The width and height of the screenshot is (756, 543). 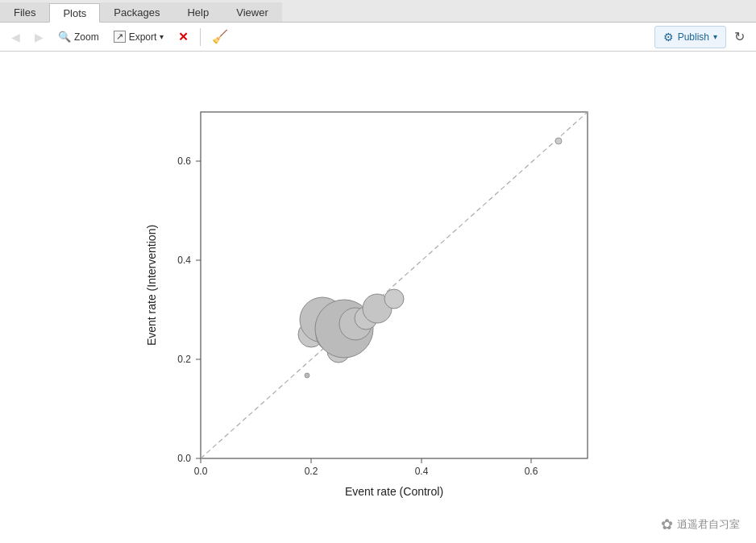 What do you see at coordinates (152, 285) in the screenshot?
I see `y-axis-label: Event rate (Intervention)` at bounding box center [152, 285].